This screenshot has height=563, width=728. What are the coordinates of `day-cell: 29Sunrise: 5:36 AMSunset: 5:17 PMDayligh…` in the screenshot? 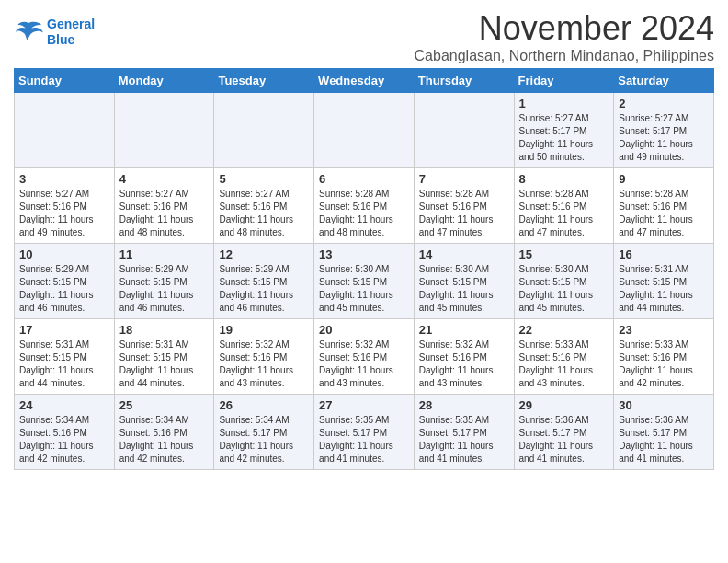 It's located at (564, 432).